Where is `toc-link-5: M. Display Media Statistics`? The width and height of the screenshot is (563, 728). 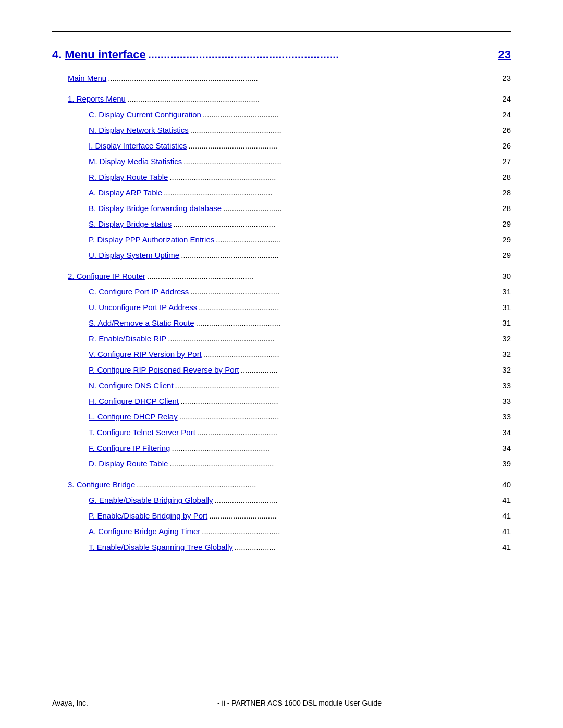
toc-link-5: M. Display Media Statistics is located at coordinates (136, 162).